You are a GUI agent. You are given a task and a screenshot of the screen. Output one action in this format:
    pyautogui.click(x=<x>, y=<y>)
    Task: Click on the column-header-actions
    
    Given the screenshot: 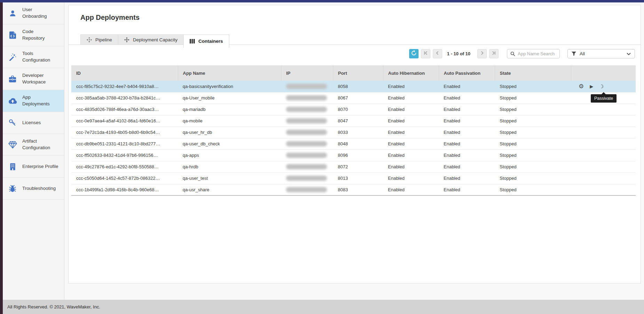 What is the action you would take?
    pyautogui.click(x=603, y=73)
    